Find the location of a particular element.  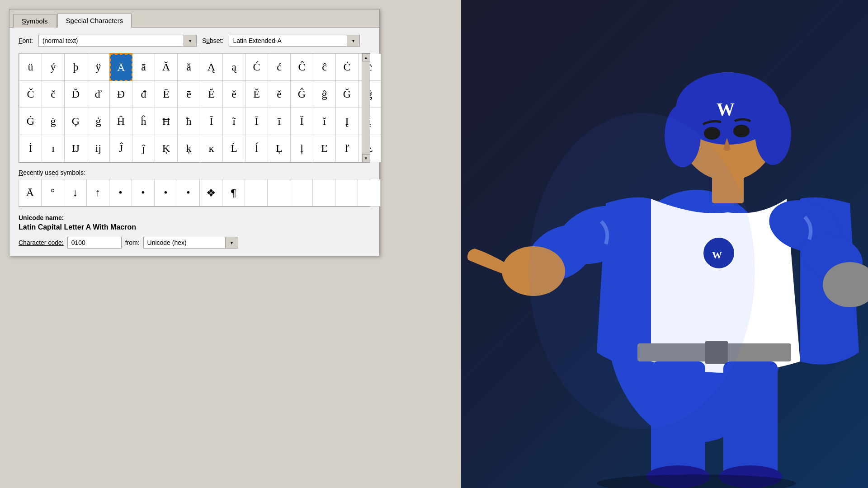

char-cell: ľ is located at coordinates (347, 149).